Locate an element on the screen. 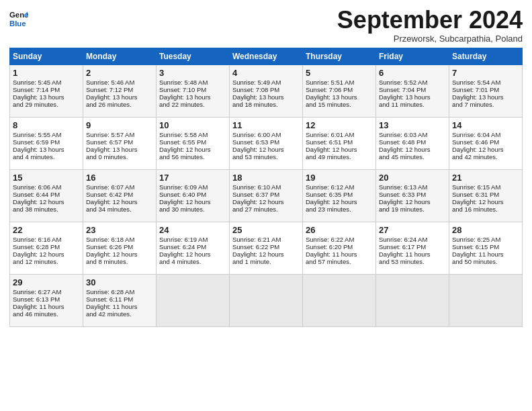 This screenshot has width=532, height=411. daylight-text-2: and 45 minutes. is located at coordinates (402, 157).